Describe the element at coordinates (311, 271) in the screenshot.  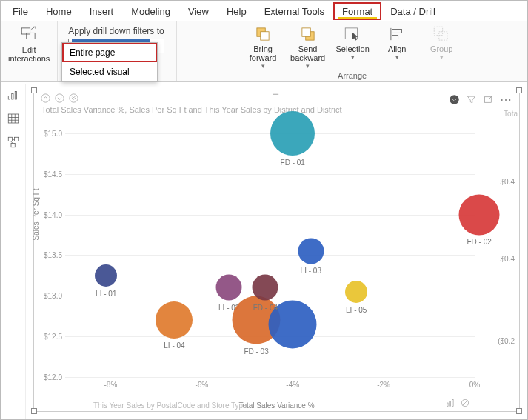
I see `bubble-label: LI - 03` at that location.